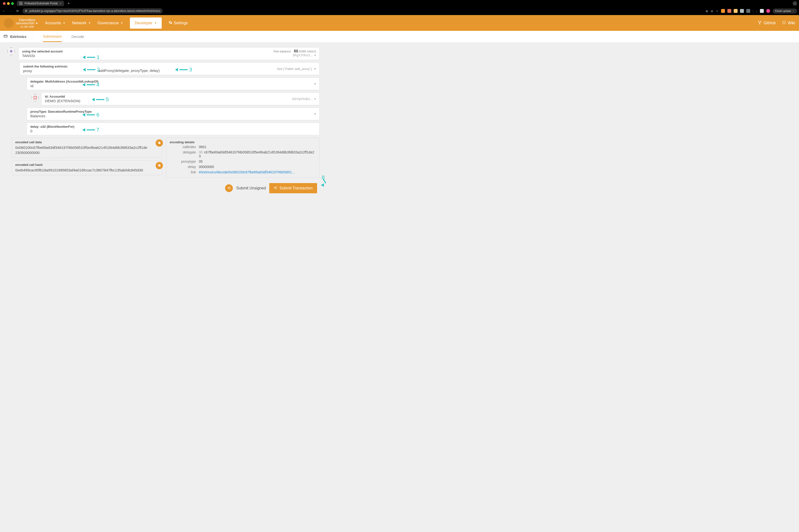 The image size is (799, 532). Describe the element at coordinates (303, 99) in the screenshot. I see `accountid-short-address: 5GYyHYvEn…` at that location.